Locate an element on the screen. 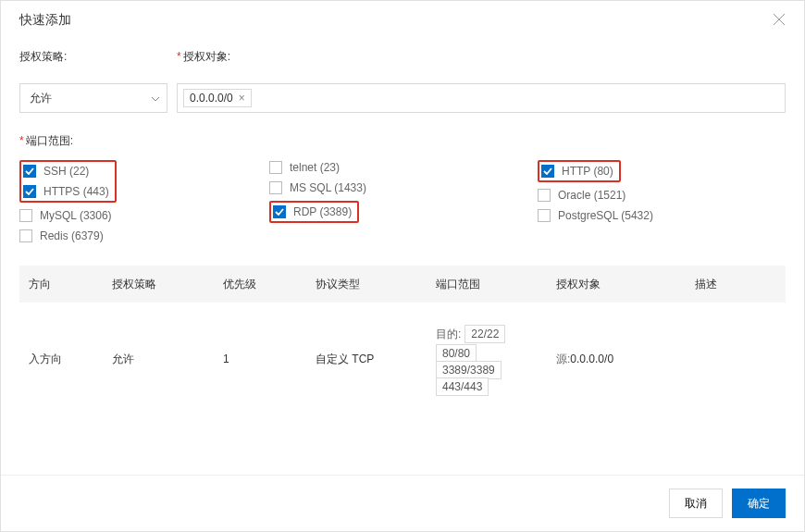 The height and width of the screenshot is (532, 805). highlight-box: SSH (22)HTTPS (443) is located at coordinates (68, 181).